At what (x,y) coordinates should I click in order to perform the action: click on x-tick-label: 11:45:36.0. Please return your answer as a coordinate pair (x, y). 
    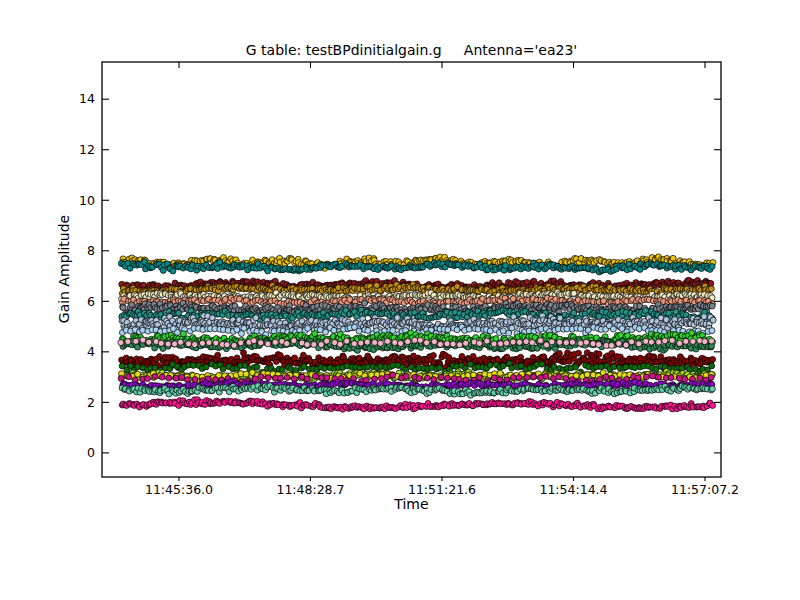
    Looking at the image, I should click on (179, 490).